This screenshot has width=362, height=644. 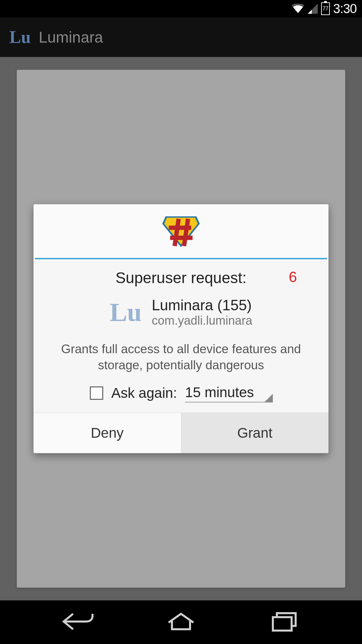 I want to click on grant-button: Grant, so click(x=255, y=433).